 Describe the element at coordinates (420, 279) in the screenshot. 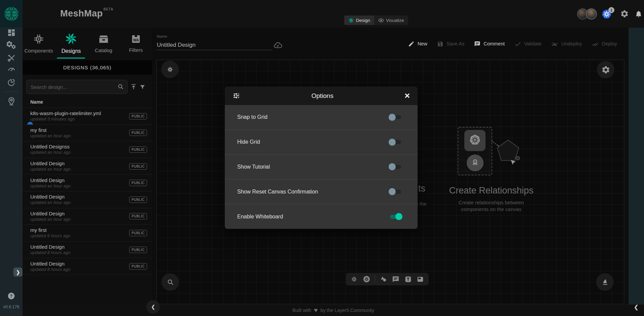

I see `media-dock-icon` at that location.